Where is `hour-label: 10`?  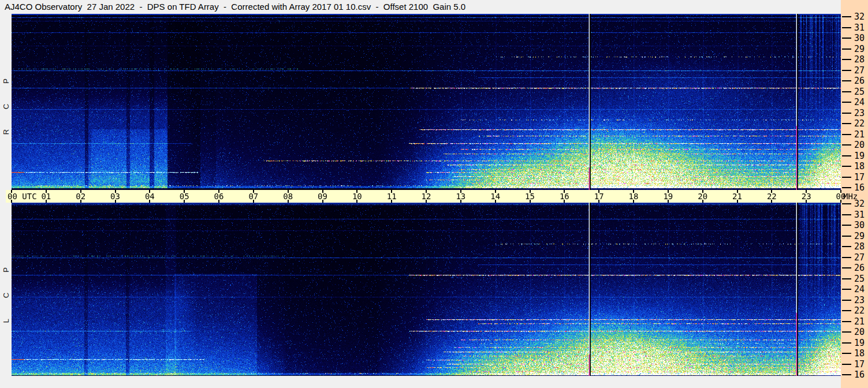
hour-label: 10 is located at coordinates (357, 196).